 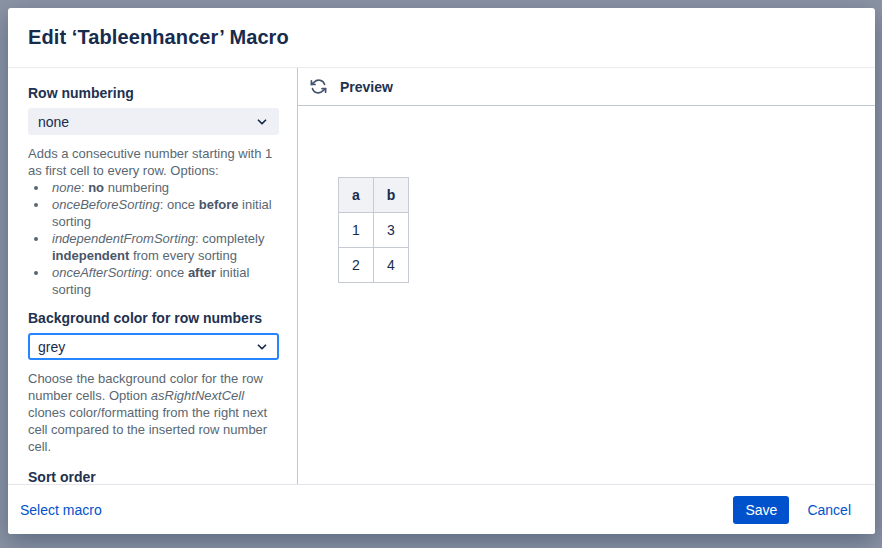 What do you see at coordinates (374, 230) in the screenshot?
I see `preview-table: a b 1 3 2 4` at bounding box center [374, 230].